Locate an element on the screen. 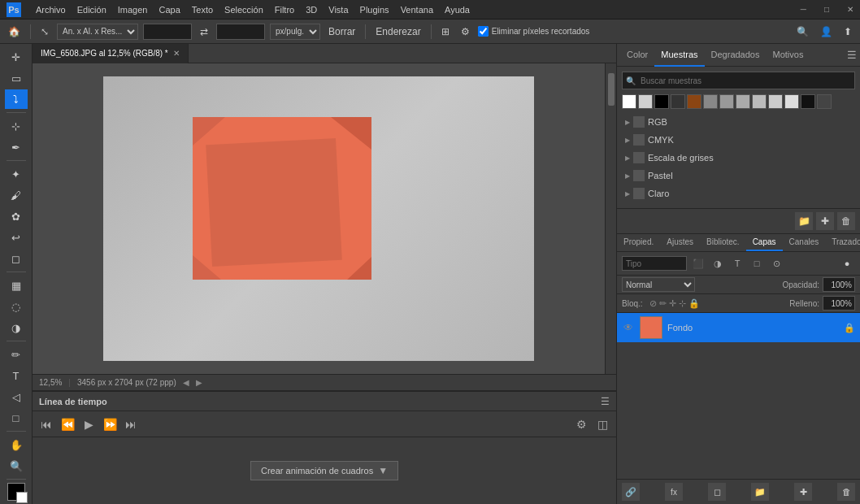 The image size is (860, 504). settings-button: ⚙ is located at coordinates (465, 32).